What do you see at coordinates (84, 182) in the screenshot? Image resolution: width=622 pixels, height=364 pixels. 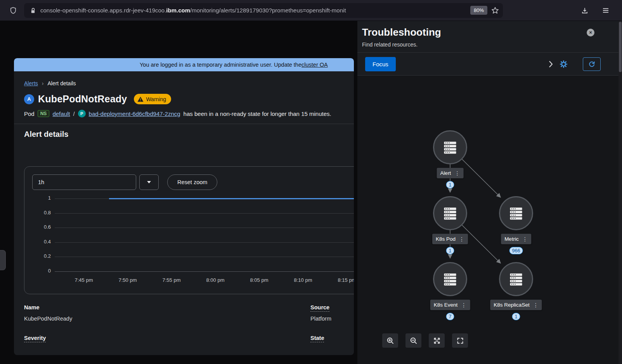 I see `duration-input: 1h` at bounding box center [84, 182].